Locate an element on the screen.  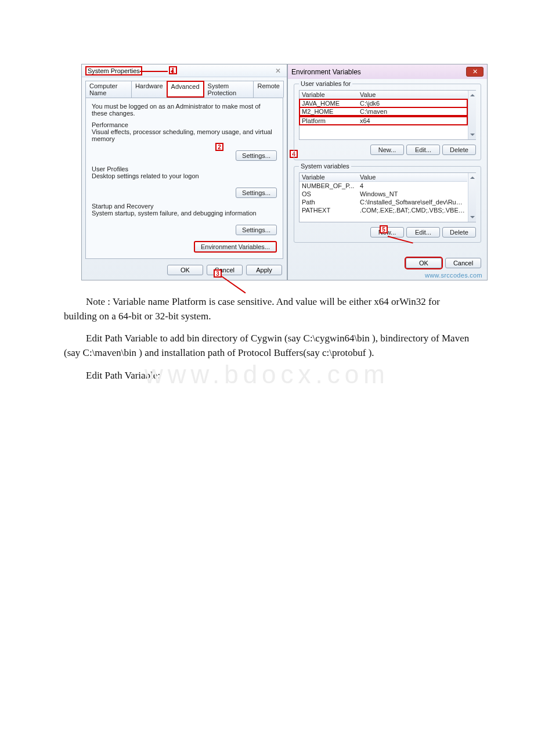
environment-variables-button: Environment Variables... is located at coordinates (236, 247).